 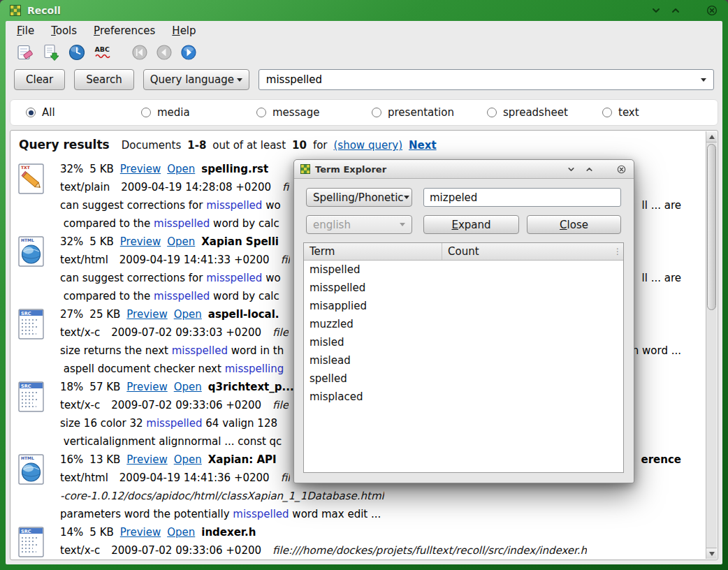 What do you see at coordinates (147, 514) in the screenshot?
I see `abstract-text: parameters word the potentially` at bounding box center [147, 514].